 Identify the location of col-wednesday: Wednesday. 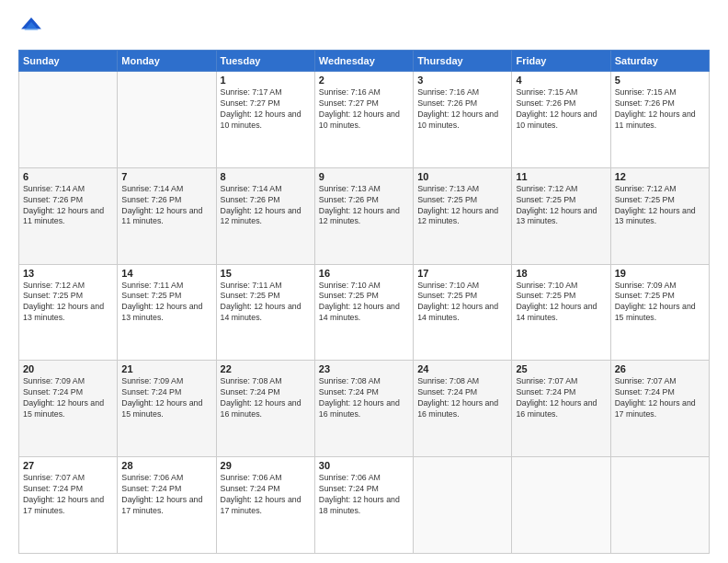
(364, 61).